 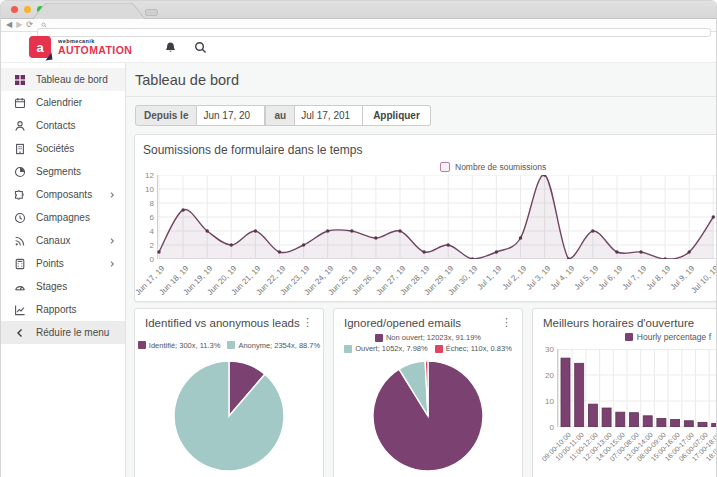 I want to click on sidebar-item-segments: Segments, so click(x=63, y=172).